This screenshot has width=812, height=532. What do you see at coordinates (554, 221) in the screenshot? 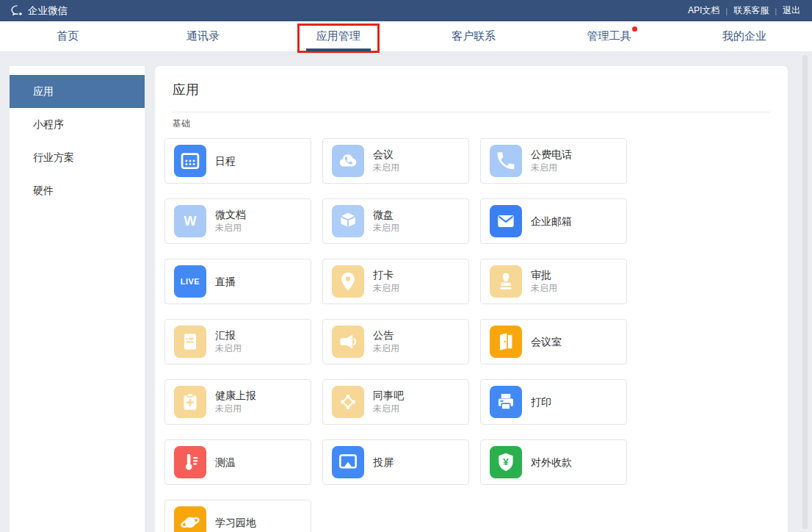
I see `app-card: 企业邮箱` at bounding box center [554, 221].